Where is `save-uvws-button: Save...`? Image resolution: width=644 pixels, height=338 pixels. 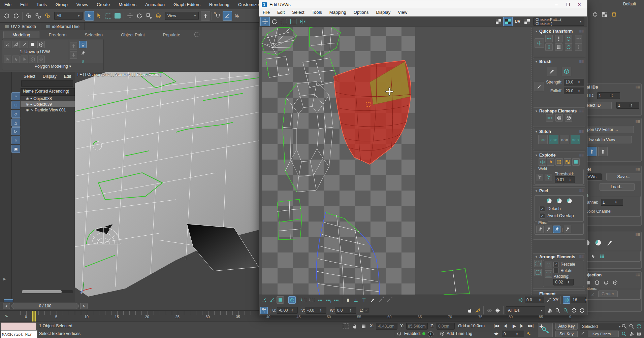
save-uvws-button: Save... is located at coordinates (624, 177).